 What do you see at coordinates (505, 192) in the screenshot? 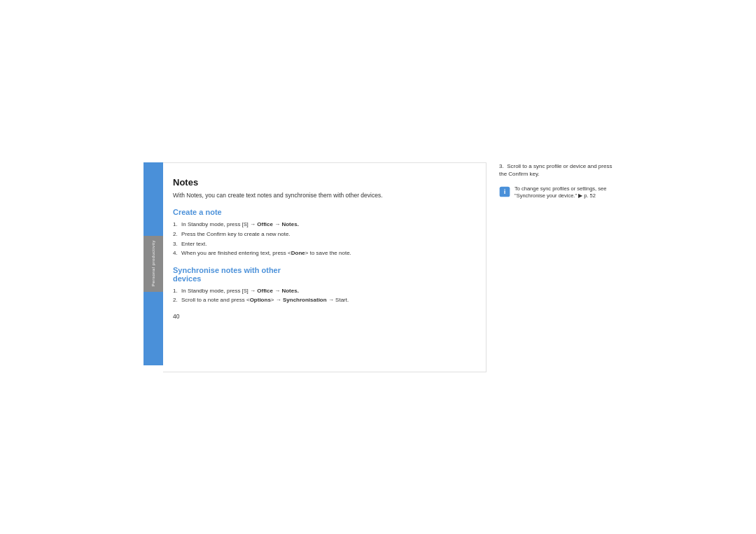
I see `svg-text: i` at bounding box center [505, 192].